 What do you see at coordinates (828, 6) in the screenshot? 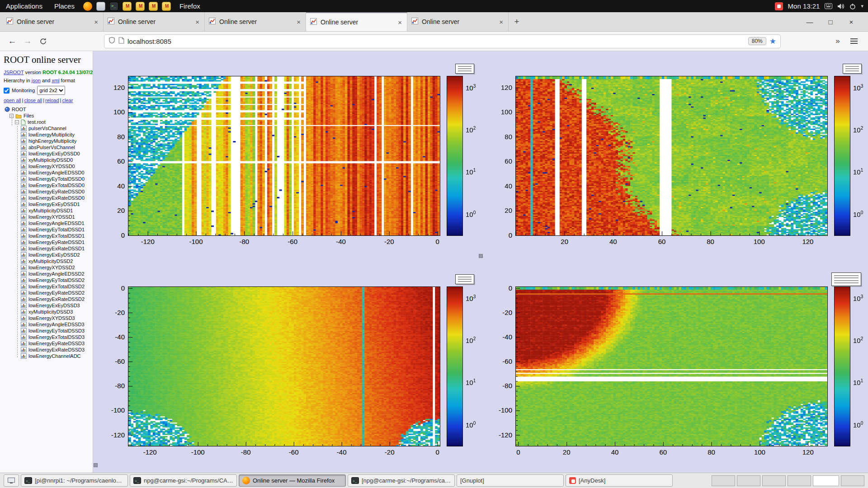
I see `input-method-icon` at bounding box center [828, 6].